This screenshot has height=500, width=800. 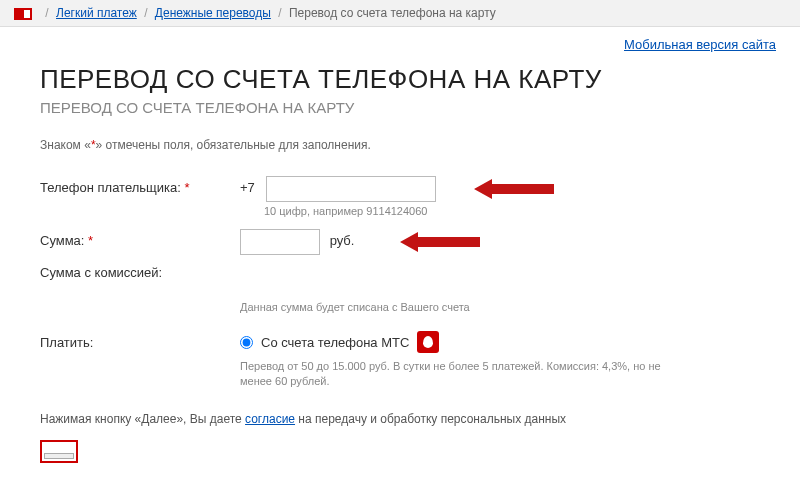 What do you see at coordinates (400, 40) in the screenshot?
I see `mobile-version-link-row: Мобильная версия сайта` at bounding box center [400, 40].